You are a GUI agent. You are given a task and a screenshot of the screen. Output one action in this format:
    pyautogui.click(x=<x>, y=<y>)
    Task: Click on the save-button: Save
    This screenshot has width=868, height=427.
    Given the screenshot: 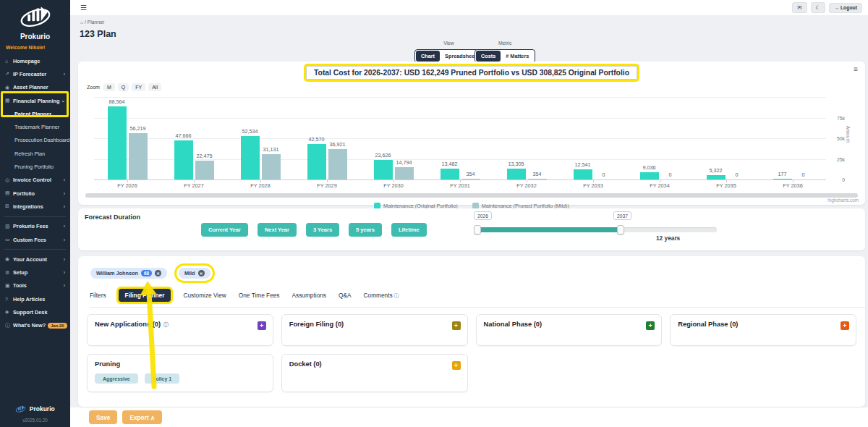 What is the action you would take?
    pyautogui.click(x=103, y=417)
    